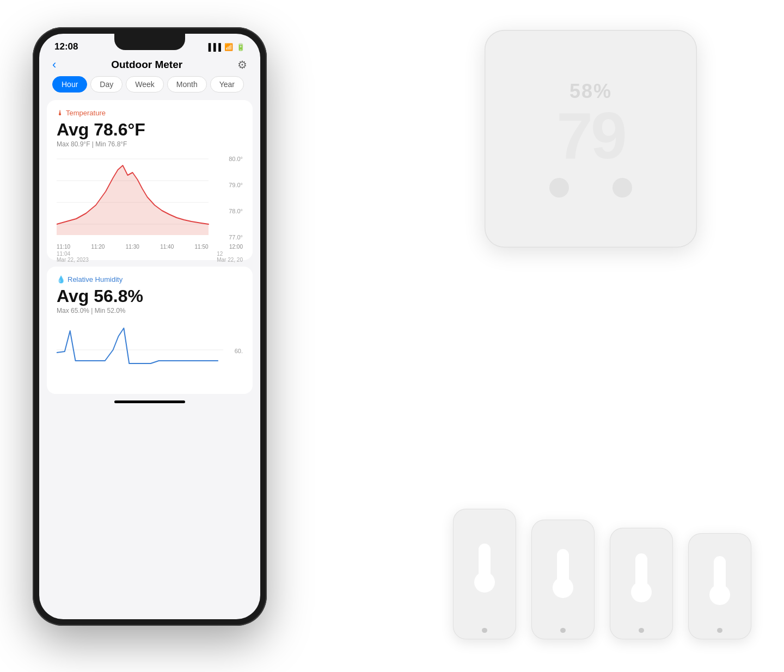 This screenshot has width=784, height=672. Describe the element at coordinates (133, 247) in the screenshot. I see `x-label-3: 11:30` at that location.